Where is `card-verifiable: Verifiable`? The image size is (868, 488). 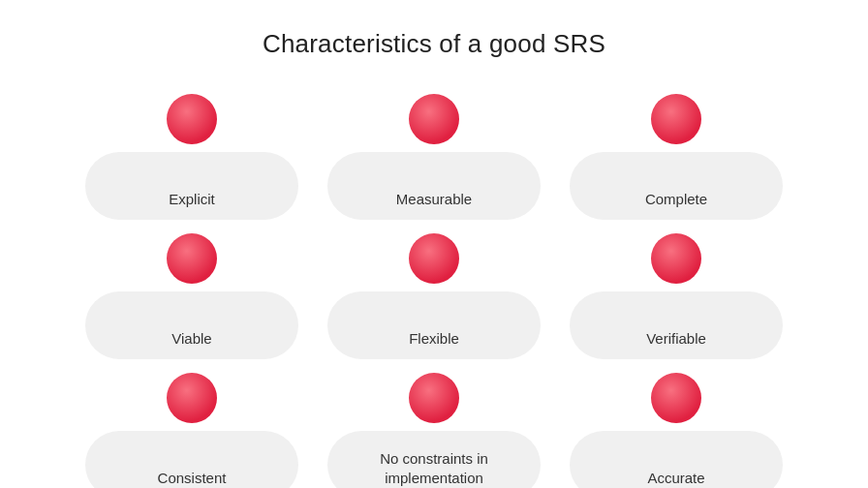
card-verifiable: Verifiable is located at coordinates (676, 296).